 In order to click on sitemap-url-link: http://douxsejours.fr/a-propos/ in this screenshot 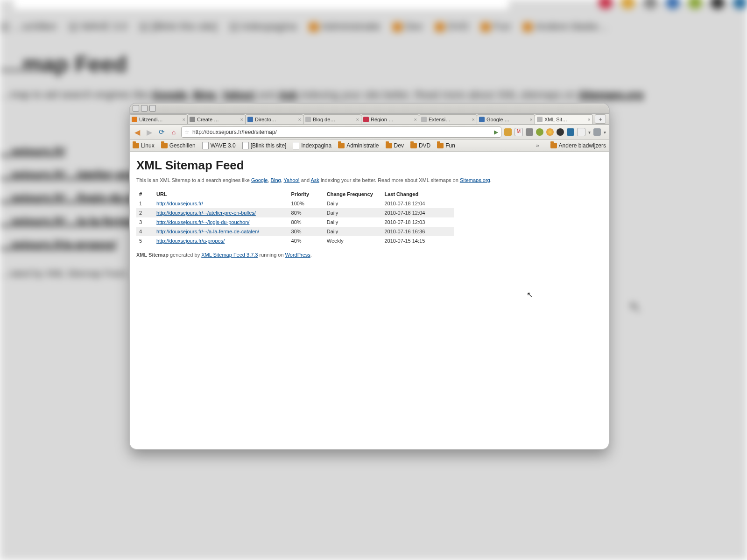, I will do `click(190, 241)`.